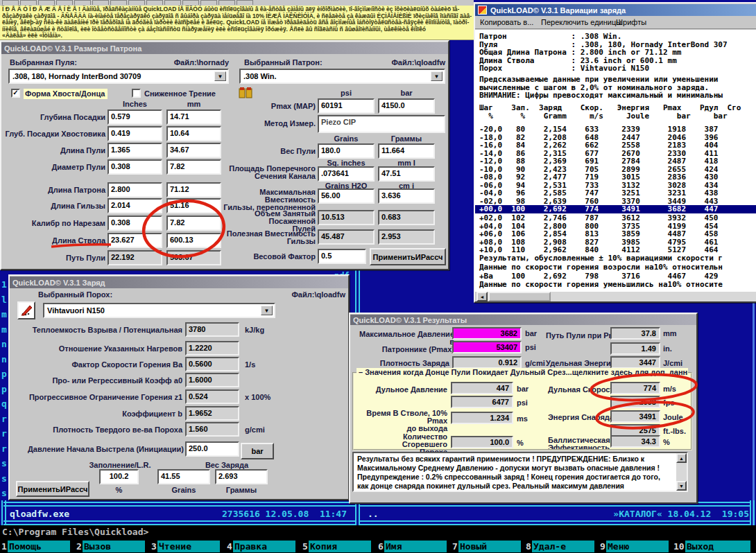  Describe the element at coordinates (563, 546) in the screenshot. I see `fkey-delete: Удал-е` at that location.